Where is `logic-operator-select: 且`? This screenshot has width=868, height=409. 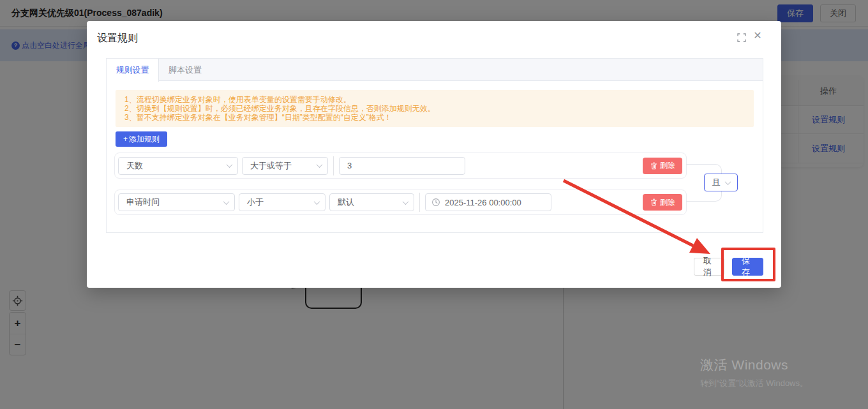
logic-operator-select: 且 is located at coordinates (721, 182).